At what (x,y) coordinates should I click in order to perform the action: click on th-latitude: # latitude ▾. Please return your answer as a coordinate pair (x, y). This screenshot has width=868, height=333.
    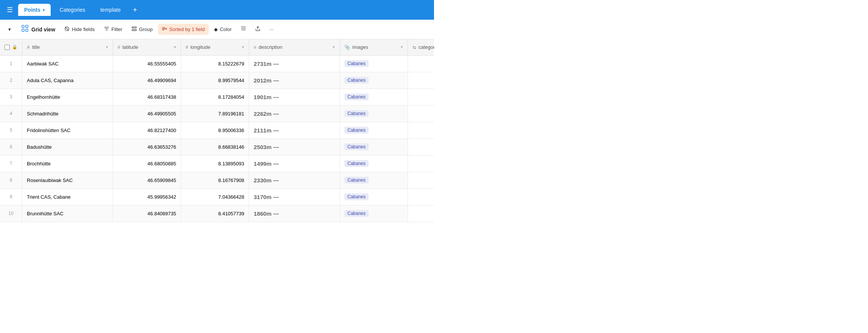
    Looking at the image, I should click on (147, 47).